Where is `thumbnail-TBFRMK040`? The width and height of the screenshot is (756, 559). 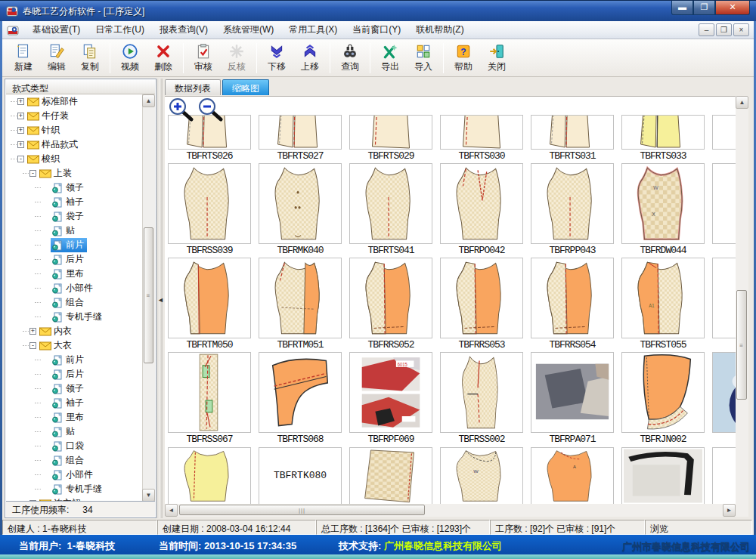
thumbnail-TBFRMK040 is located at coordinates (300, 204).